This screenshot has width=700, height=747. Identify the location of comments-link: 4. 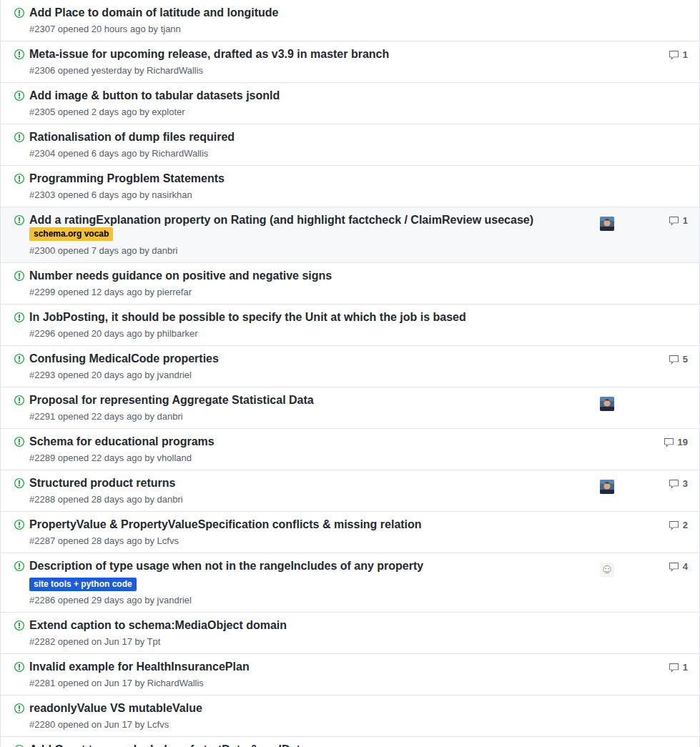
(678, 567).